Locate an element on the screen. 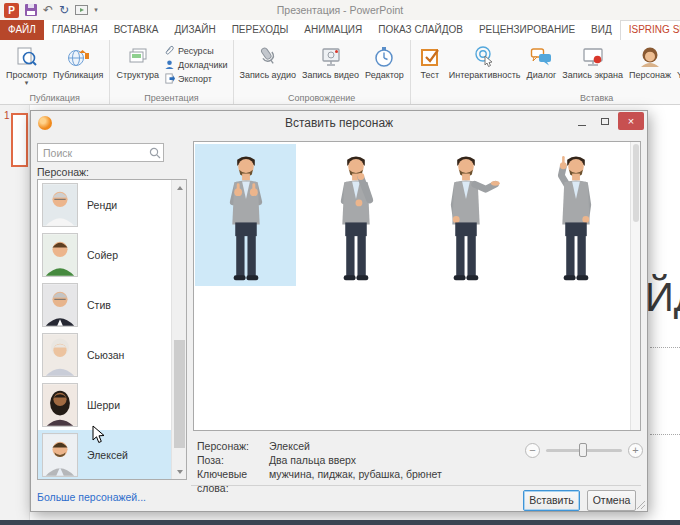 The height and width of the screenshot is (525, 680). zoom-slider-thumb is located at coordinates (583, 450).